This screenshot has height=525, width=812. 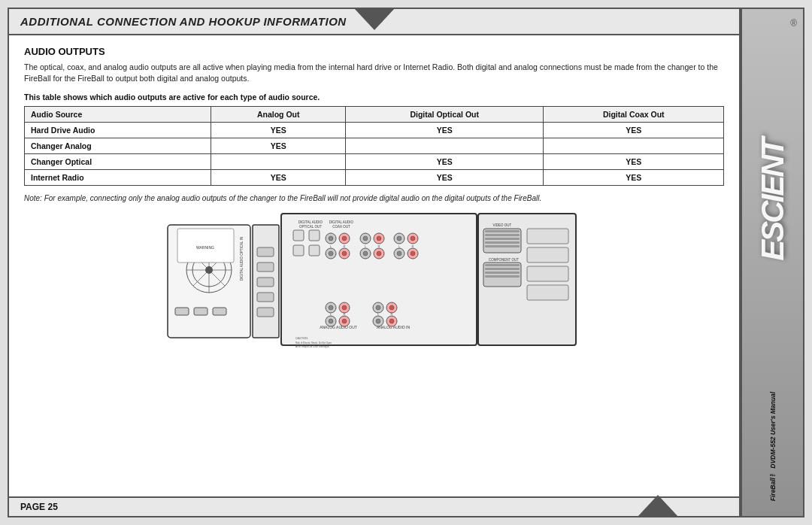 What do you see at coordinates (278, 114) in the screenshot?
I see `table-header-analog: Analog Out` at bounding box center [278, 114].